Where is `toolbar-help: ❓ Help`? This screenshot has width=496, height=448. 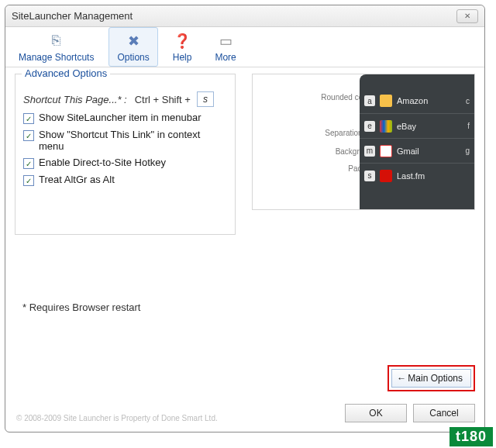 toolbar-help: ❓ Help is located at coordinates (183, 47).